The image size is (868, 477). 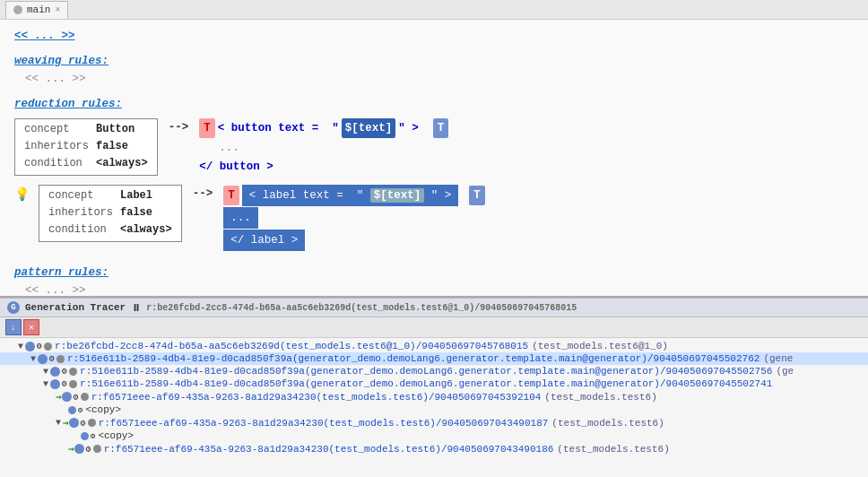 I want to click on tab-bar: main ×, so click(x=434, y=10).